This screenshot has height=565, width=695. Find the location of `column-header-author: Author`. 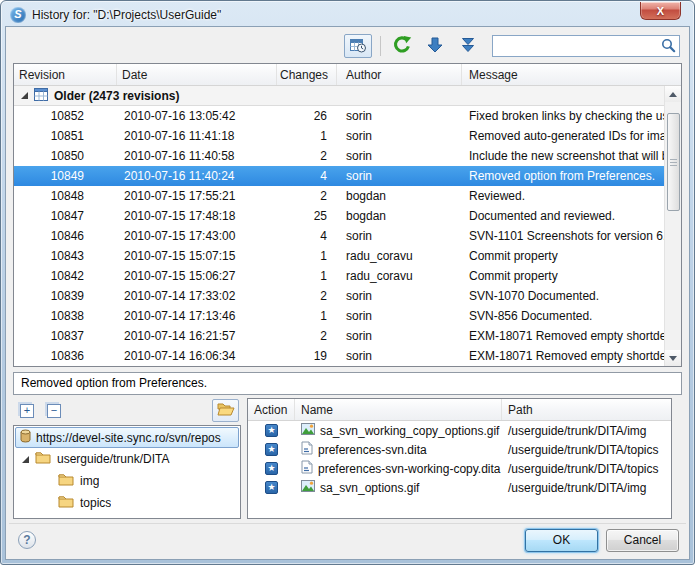

column-header-author: Author is located at coordinates (400, 74).